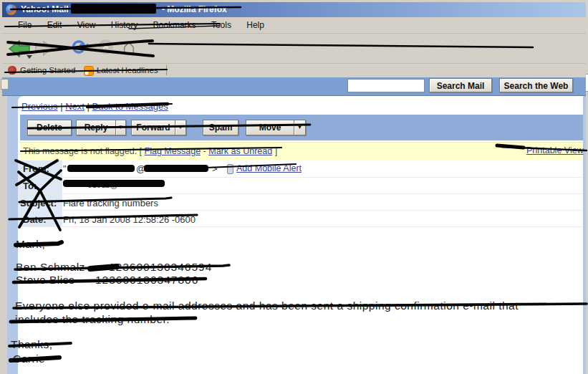  I want to click on mail-search-input, so click(386, 86).